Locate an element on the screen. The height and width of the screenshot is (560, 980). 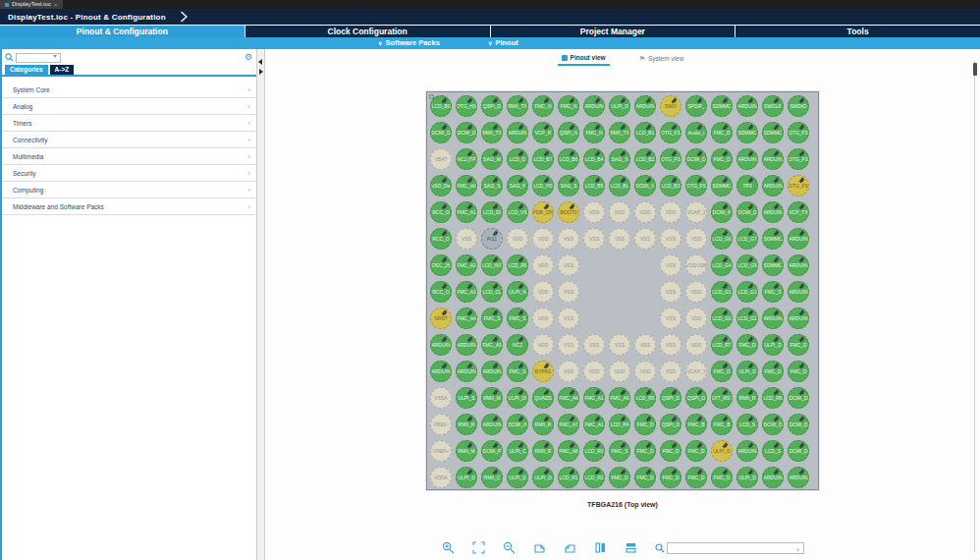
pin: LCD_D is located at coordinates (517, 159).